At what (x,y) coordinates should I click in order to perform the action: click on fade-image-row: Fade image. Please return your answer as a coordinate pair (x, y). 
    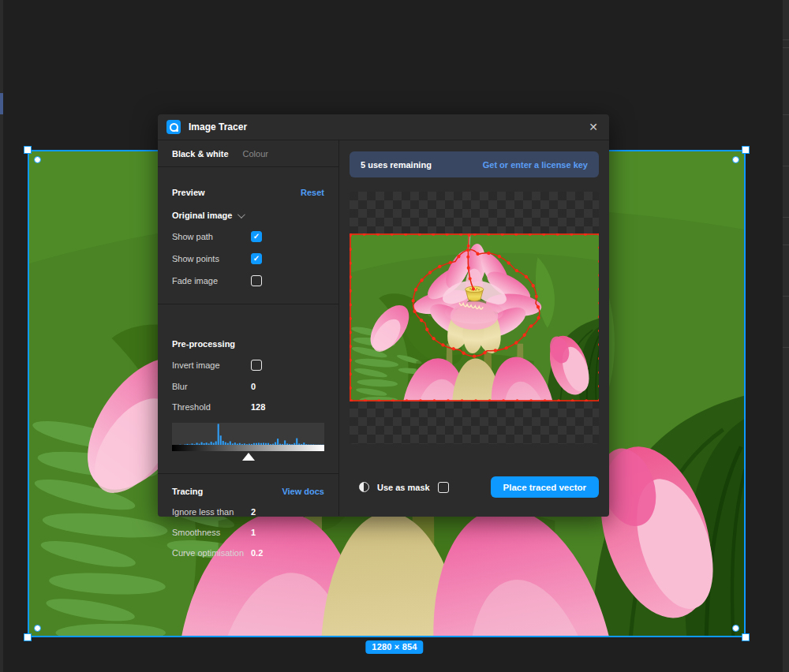
    Looking at the image, I should click on (248, 281).